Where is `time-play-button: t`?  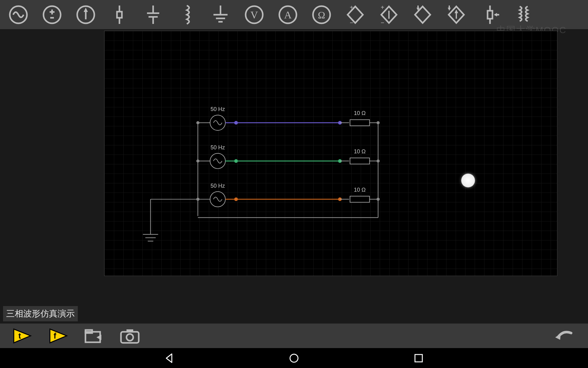 time-play-button: t is located at coordinates (21, 336).